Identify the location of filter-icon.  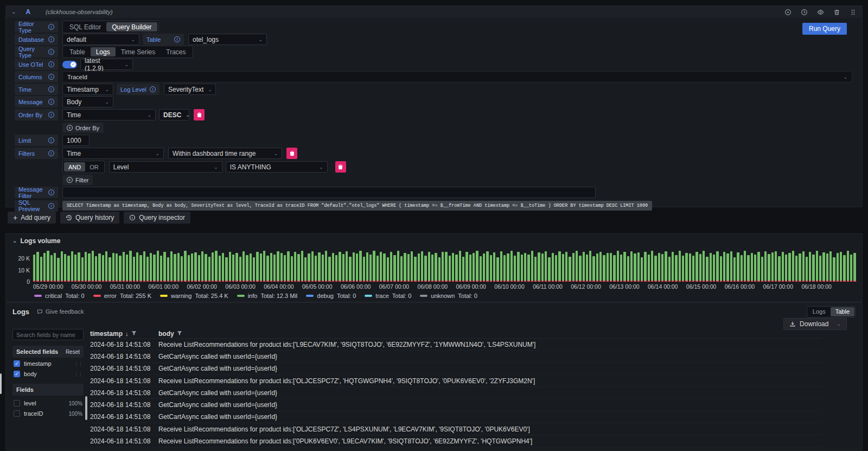
(134, 334).